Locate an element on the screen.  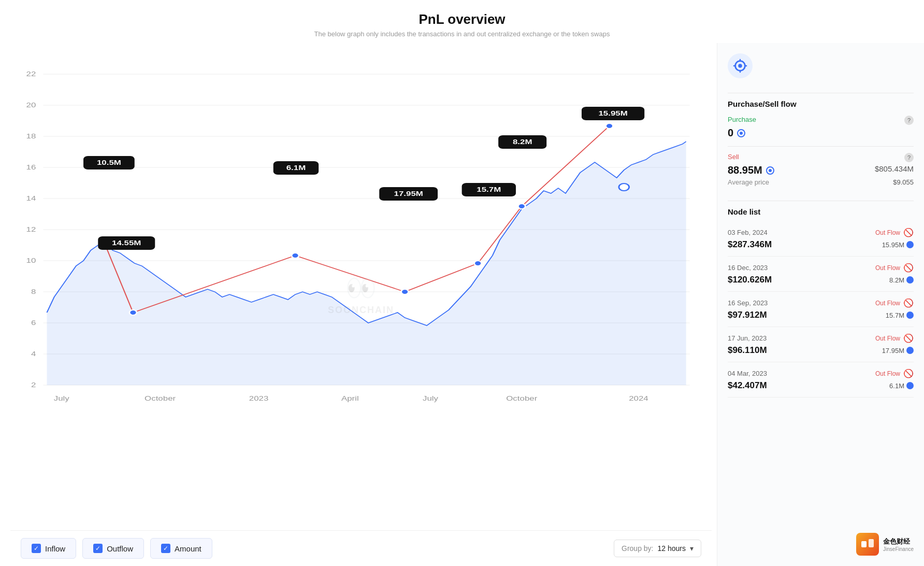
purchase-label: Purchase is located at coordinates (742, 119).